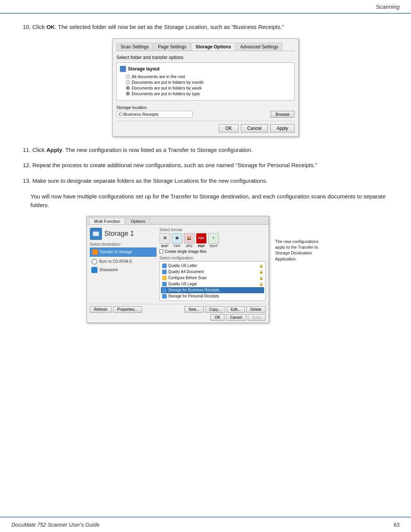 The height and width of the screenshot is (532, 411). I want to click on footer-guide-title: DocuMate 752 Scanner User's Guide, so click(56, 525).